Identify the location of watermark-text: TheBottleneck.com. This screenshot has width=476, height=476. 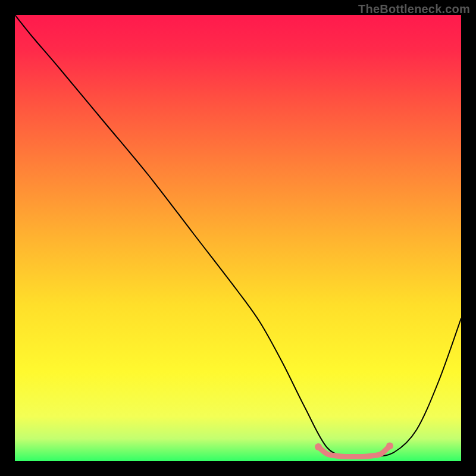
(414, 10).